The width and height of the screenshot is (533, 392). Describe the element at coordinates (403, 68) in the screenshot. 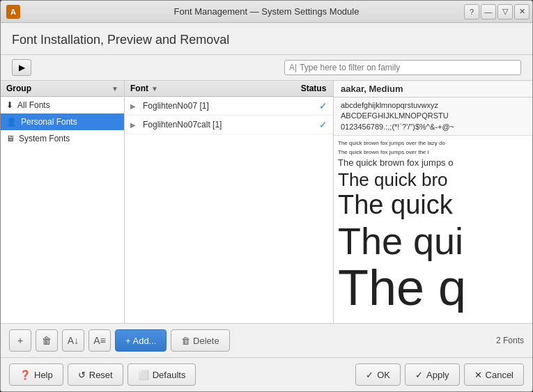

I see `search-box: A|` at that location.